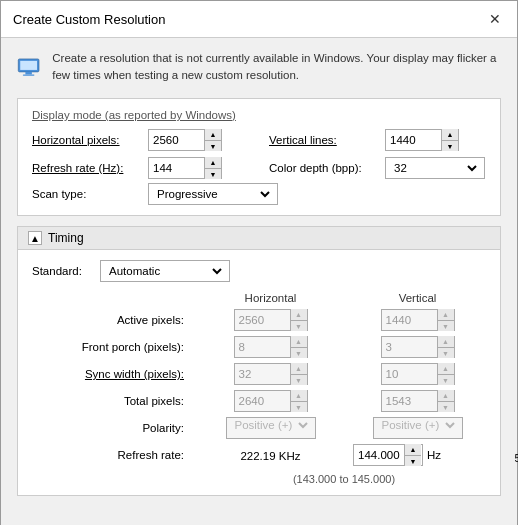 The width and height of the screenshot is (518, 525). Describe the element at coordinates (270, 374) in the screenshot. I see `sync-width-h: ▲ ▼` at that location.